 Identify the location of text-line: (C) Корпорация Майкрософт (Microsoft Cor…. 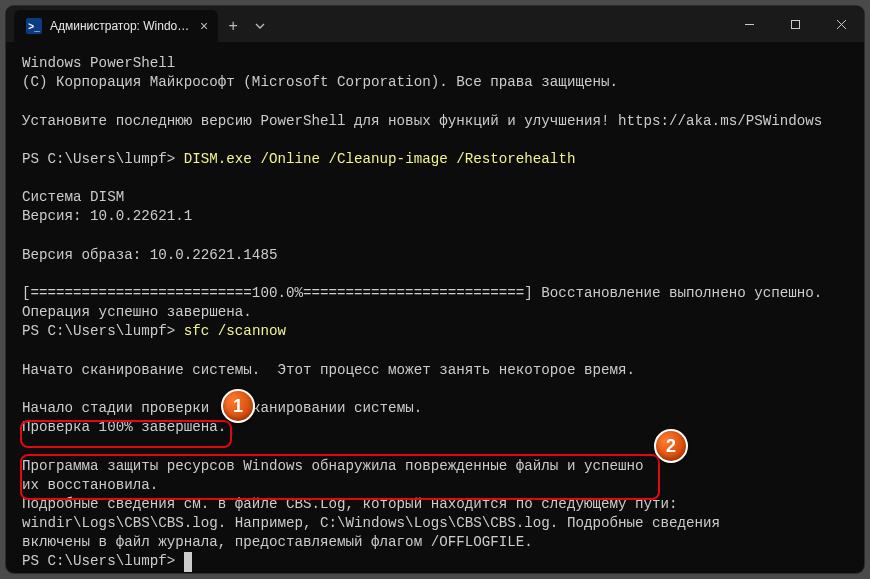
(320, 82).